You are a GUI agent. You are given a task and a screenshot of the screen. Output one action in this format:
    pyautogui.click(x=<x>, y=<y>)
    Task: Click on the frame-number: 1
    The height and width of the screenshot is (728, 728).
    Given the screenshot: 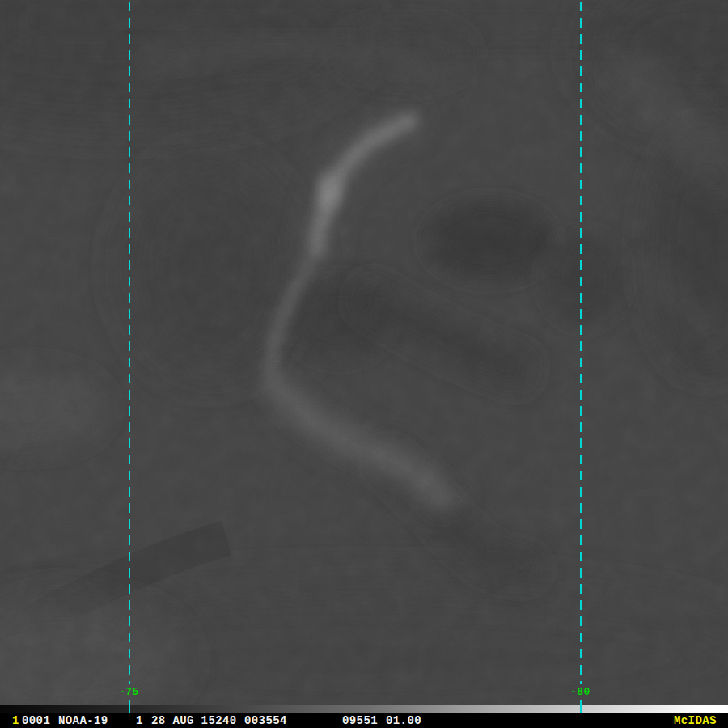 What is the action you would take?
    pyautogui.click(x=16, y=721)
    